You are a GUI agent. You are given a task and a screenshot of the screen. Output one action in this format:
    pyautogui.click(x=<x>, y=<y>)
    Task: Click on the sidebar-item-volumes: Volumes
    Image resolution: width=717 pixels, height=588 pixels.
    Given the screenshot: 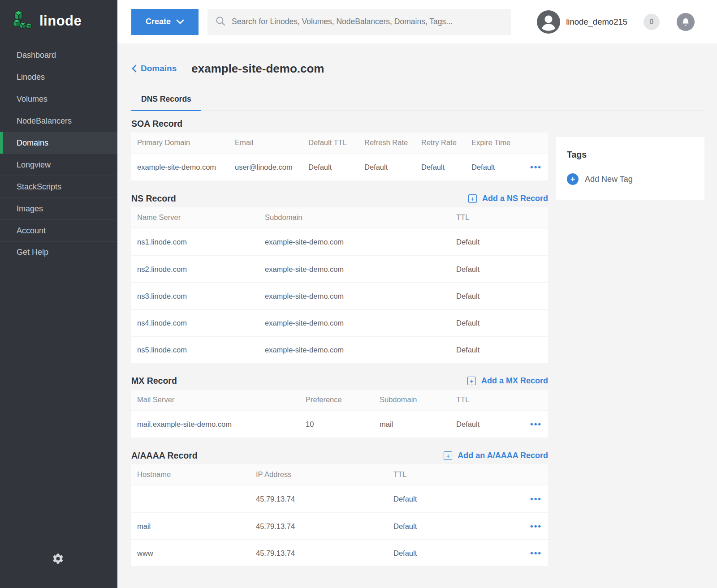 What is the action you would take?
    pyautogui.click(x=59, y=99)
    